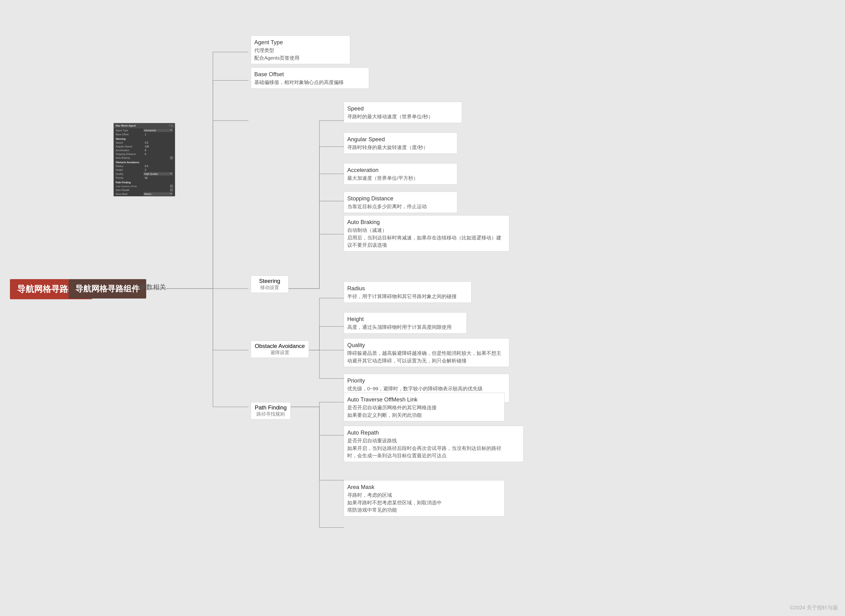 The width and height of the screenshot is (845, 616). Describe the element at coordinates (434, 444) in the screenshot. I see `info-auto-repath: Auto Repath 是否开启自动重设路线如果开启，当到达路径后段时会再次尝试…` at that location.